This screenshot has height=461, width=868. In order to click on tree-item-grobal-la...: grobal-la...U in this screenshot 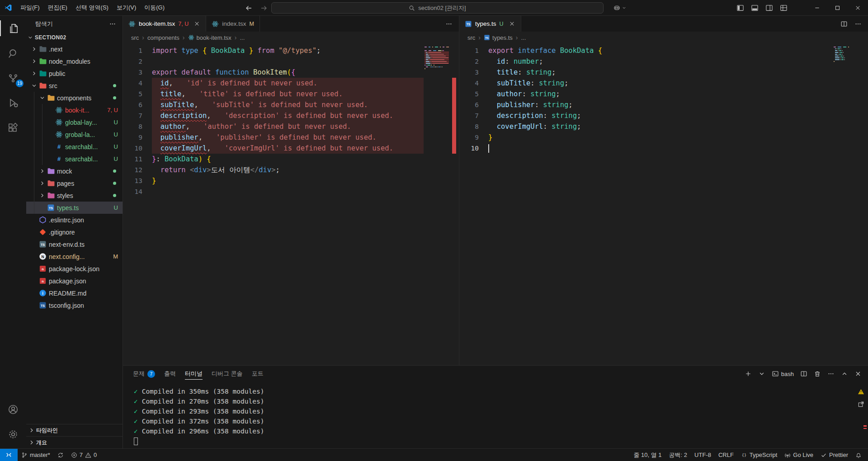, I will do `click(74, 135)`.